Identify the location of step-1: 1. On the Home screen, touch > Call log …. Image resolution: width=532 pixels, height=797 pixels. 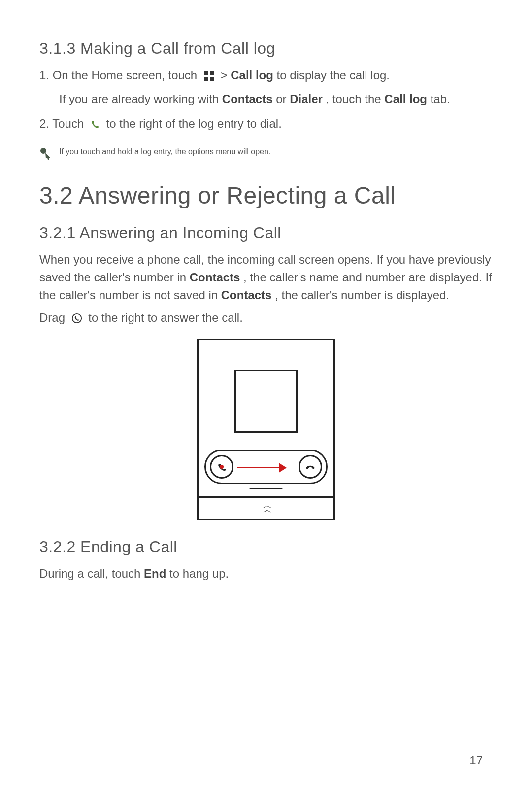
(266, 76).